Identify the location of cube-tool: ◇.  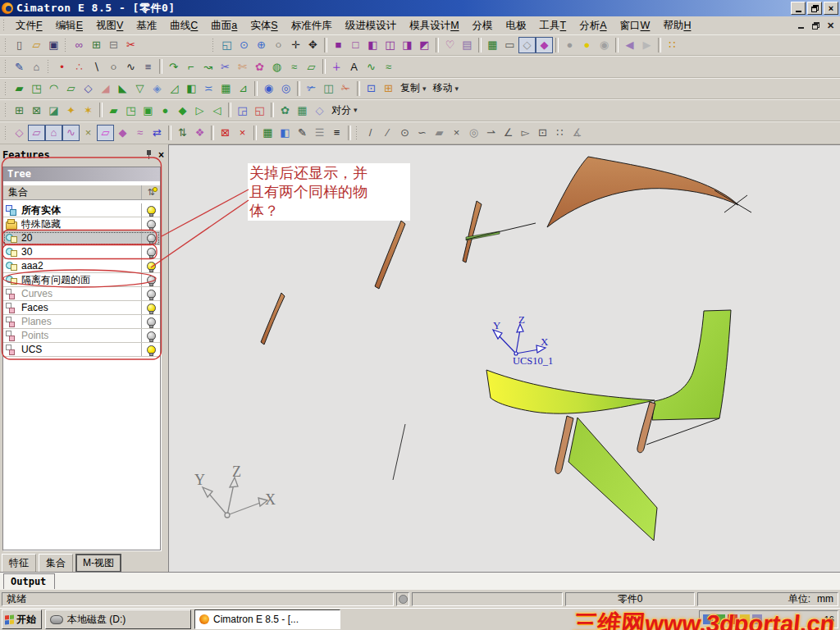
(320, 110).